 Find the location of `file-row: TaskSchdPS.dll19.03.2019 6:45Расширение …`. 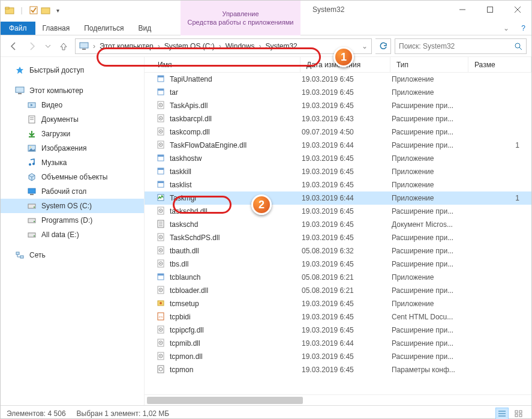

file-row: TaskSchdPS.dll19.03.2019 6:45Расширение … is located at coordinates (338, 238).